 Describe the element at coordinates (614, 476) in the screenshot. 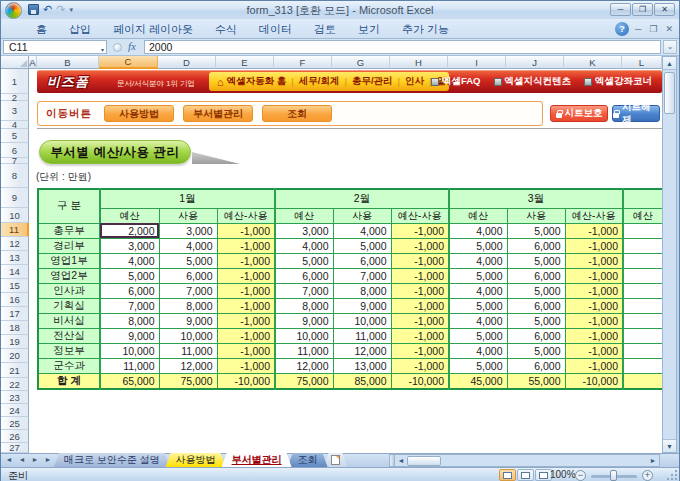

I see `zoom-slider-thumb` at that location.